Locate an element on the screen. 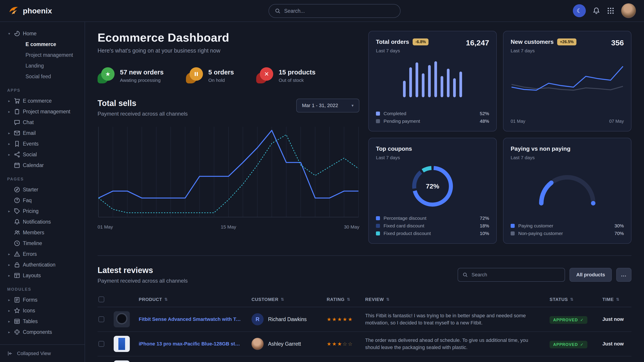  stat-title: 57 new orders is located at coordinates (142, 72).